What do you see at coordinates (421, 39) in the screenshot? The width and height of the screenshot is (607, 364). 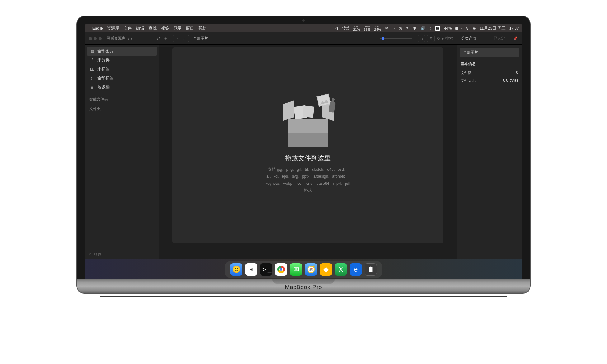 I see `sort-button: ↑↓` at bounding box center [421, 39].